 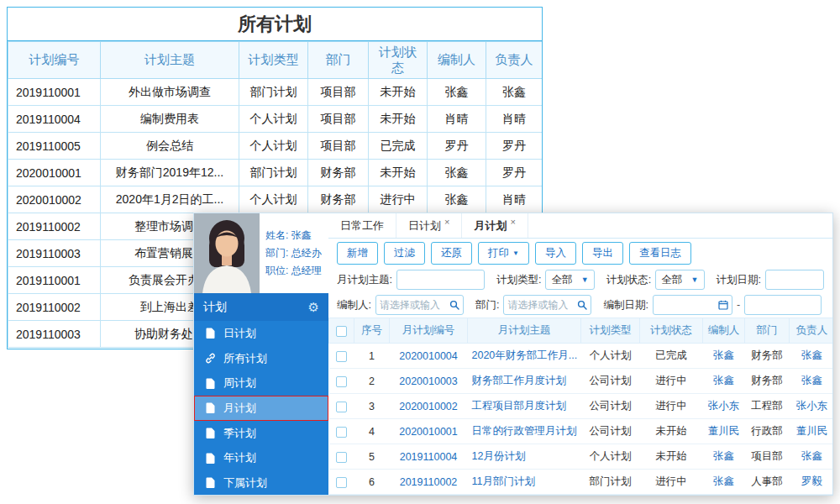 What do you see at coordinates (274, 60) in the screenshot?
I see `column-header: 计划类型` at bounding box center [274, 60].